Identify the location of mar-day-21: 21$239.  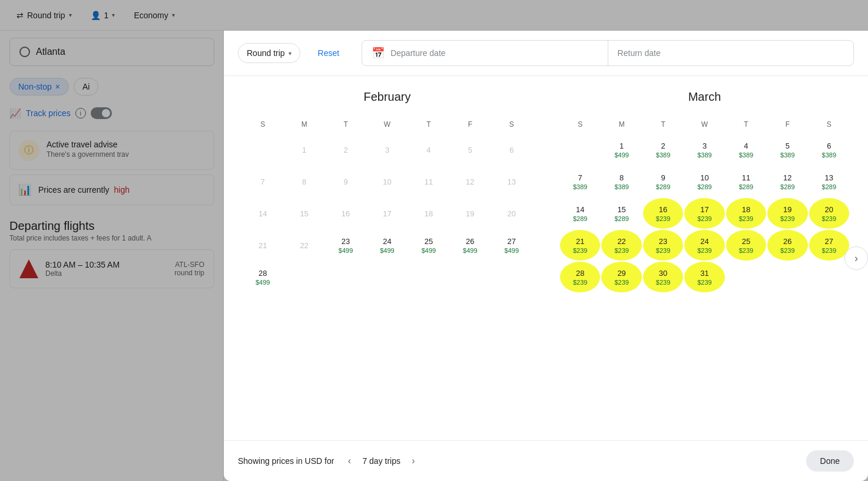
(580, 245).